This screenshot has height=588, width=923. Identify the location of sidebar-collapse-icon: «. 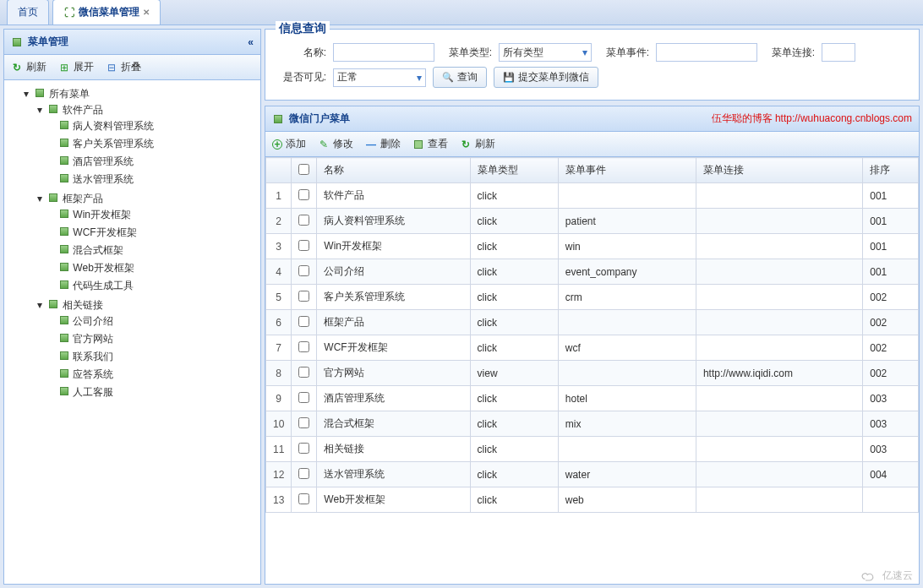
(250, 42).